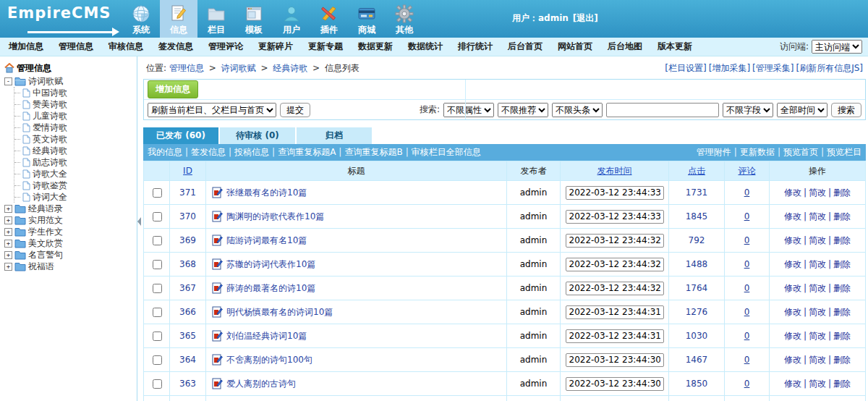  What do you see at coordinates (165, 152) in the screenshot?
I see `toolbar-left-link-1: 我的信息` at bounding box center [165, 152].